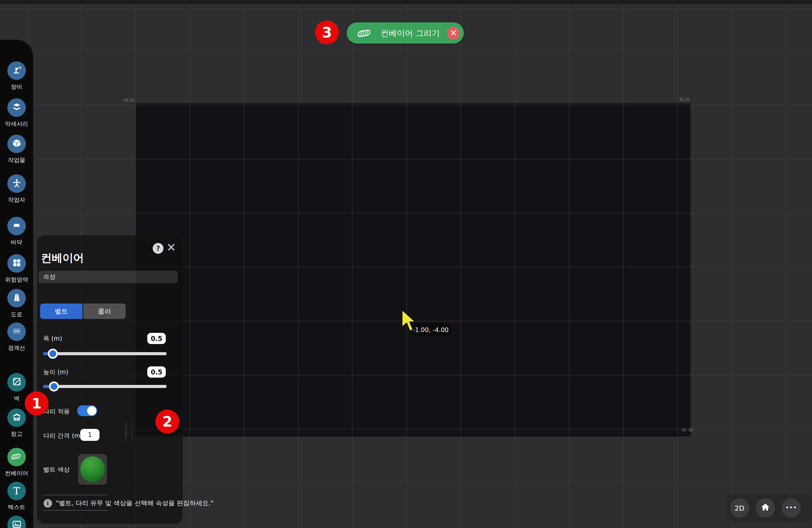 This screenshot has width=812, height=528. Describe the element at coordinates (104, 311) in the screenshot. I see `tab-roller: 롤러` at that location.